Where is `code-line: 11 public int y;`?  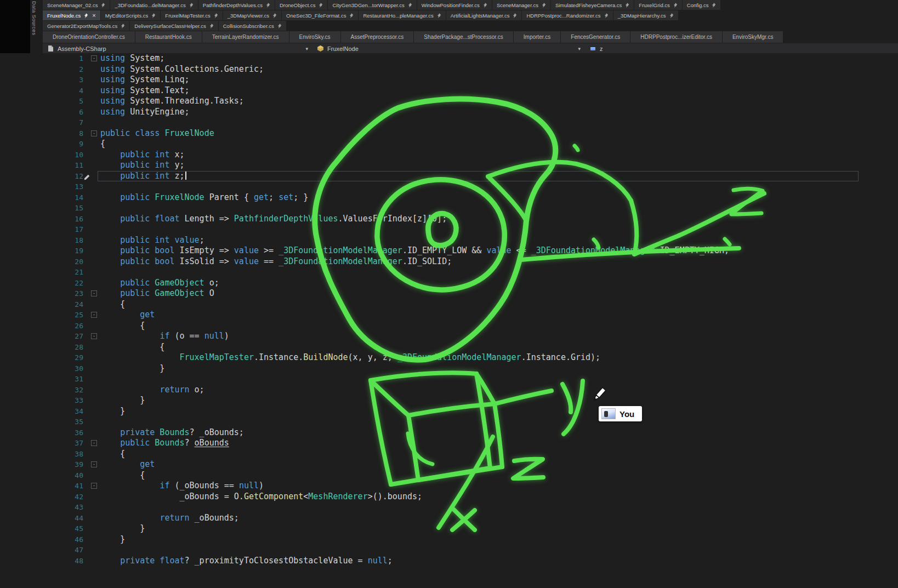 code-line: 11 public int y; is located at coordinates (470, 165).